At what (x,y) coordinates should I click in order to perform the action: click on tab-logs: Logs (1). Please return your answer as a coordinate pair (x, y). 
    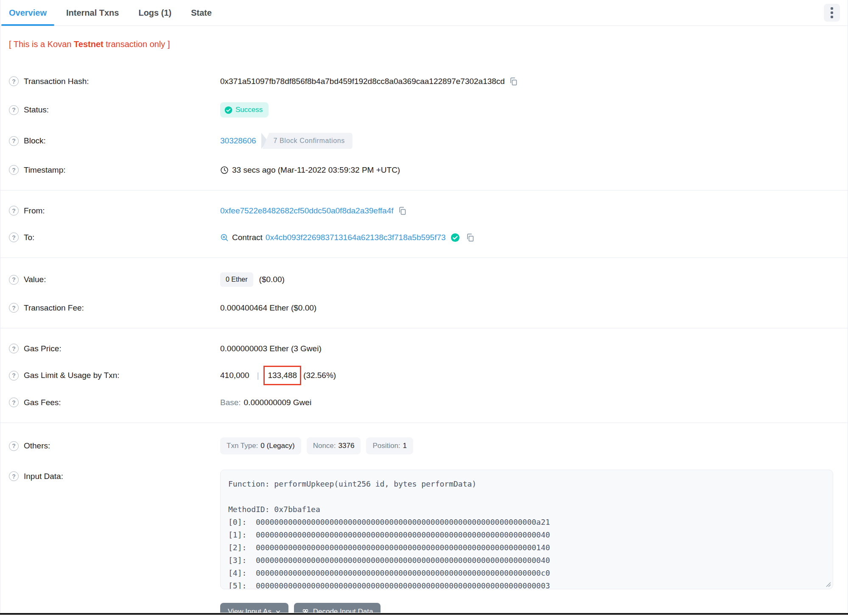
    Looking at the image, I should click on (155, 13).